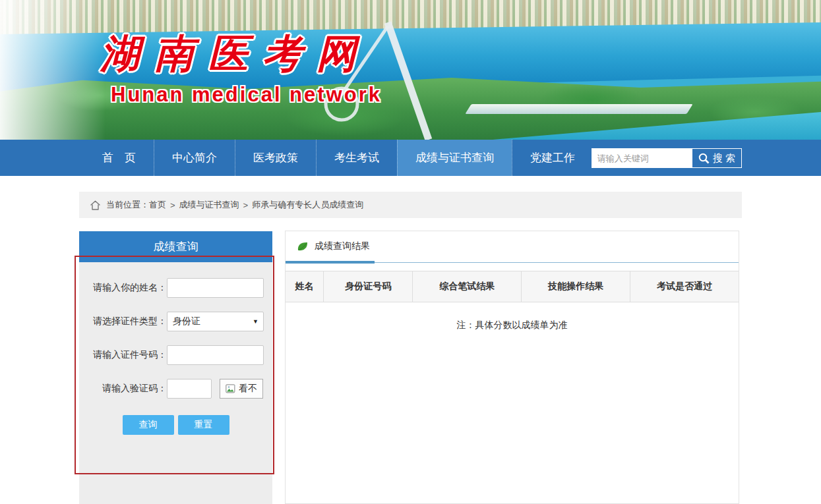 Image resolution: width=821 pixels, height=504 pixels. Describe the element at coordinates (128, 205) in the screenshot. I see `breadcrumb-prefix: 当前位置：` at that location.